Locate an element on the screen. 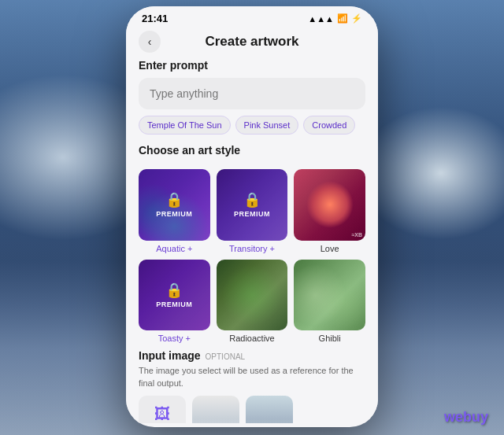  lock-icon-toasty: 🔒 is located at coordinates (174, 290).